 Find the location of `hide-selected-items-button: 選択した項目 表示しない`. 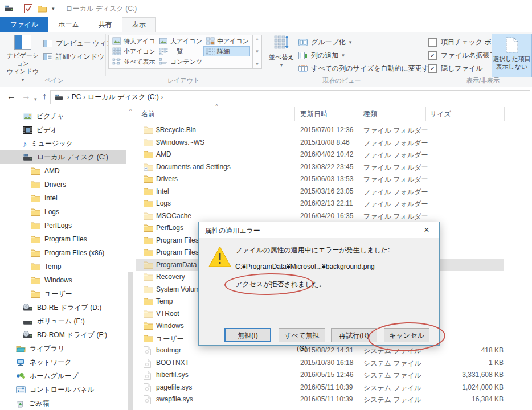

hide-selected-items-button: 選択した項目 表示しない is located at coordinates (511, 56).